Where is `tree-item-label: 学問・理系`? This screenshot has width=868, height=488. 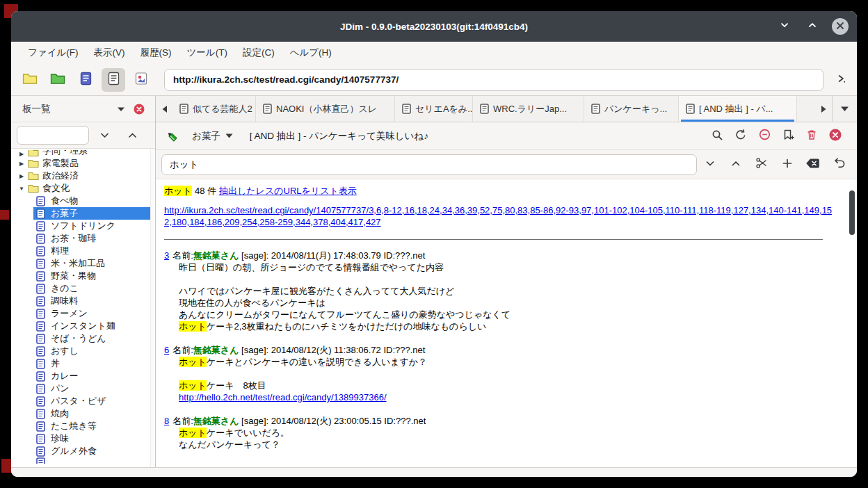 tree-item-label: 学問・理系 is located at coordinates (64, 154).